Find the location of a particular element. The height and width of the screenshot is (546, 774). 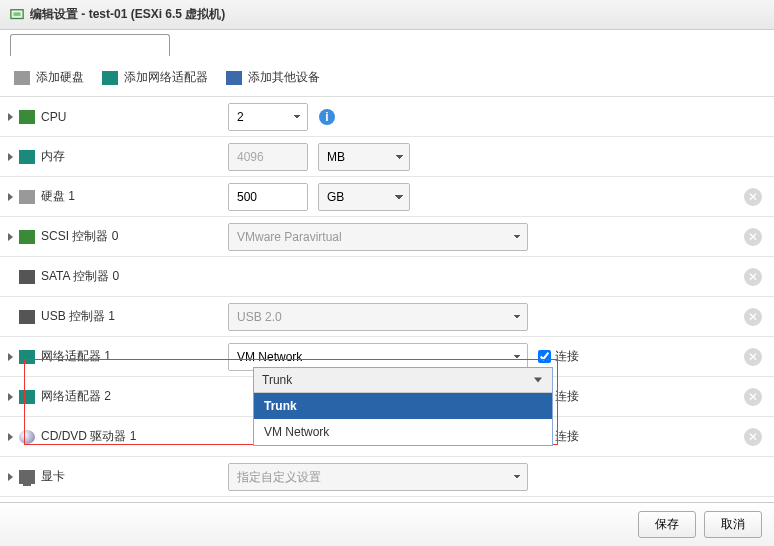

sata-label: SATA 控制器 0 is located at coordinates (80, 276).